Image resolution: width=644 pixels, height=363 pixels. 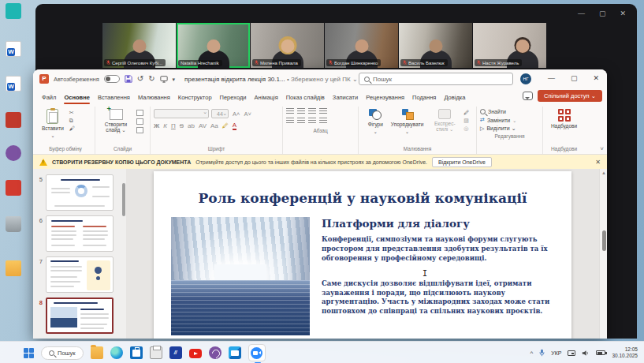 What do you see at coordinates (602, 13) in the screenshot?
I see `zoom-maximize-button: ▢` at bounding box center [602, 13].